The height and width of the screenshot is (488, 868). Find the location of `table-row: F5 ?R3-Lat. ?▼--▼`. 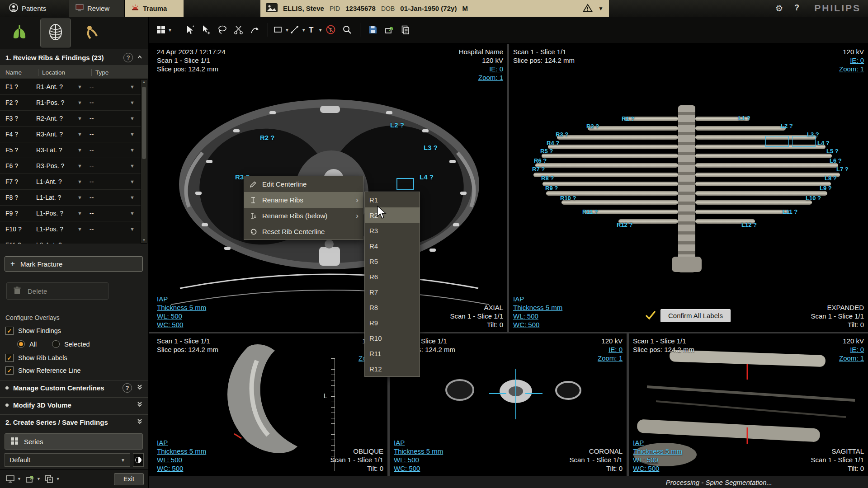

table-row: F5 ?R3-Lat. ?▼--▼ is located at coordinates (71, 150).